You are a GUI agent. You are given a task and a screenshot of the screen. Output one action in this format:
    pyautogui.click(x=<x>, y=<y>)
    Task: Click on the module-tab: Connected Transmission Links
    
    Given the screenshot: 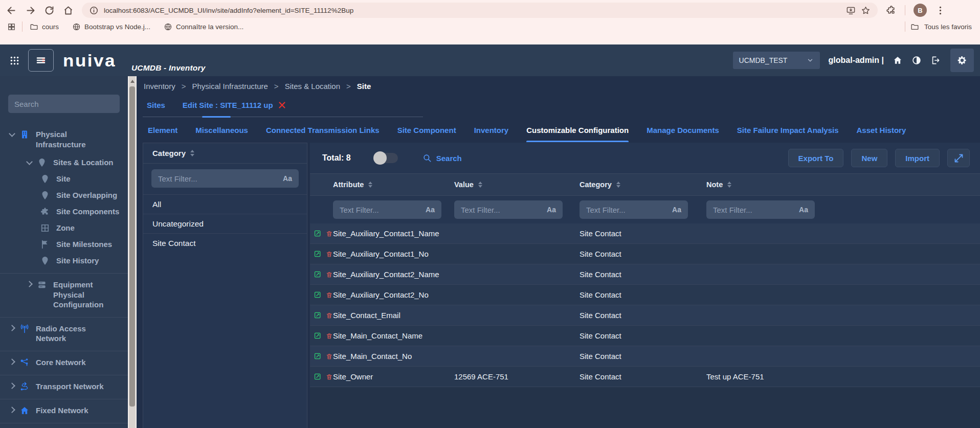 What is the action you would take?
    pyautogui.click(x=323, y=130)
    